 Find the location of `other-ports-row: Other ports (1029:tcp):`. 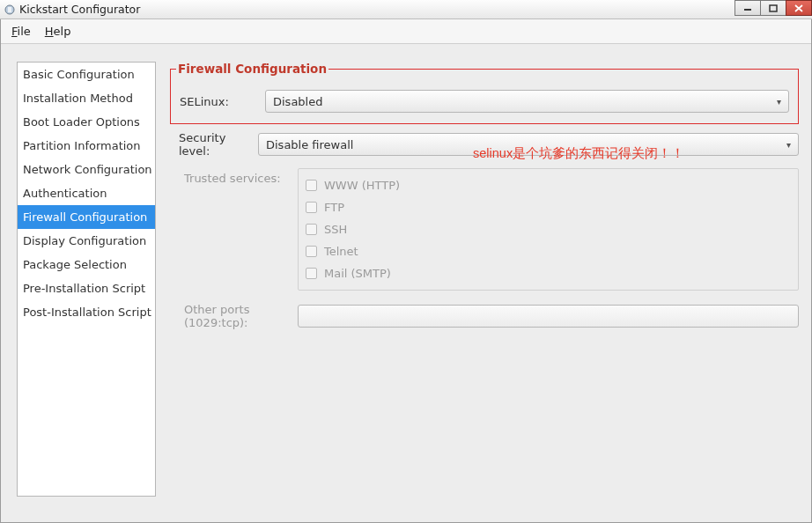

other-ports-row: Other ports (1029:tcp): is located at coordinates (484, 316).